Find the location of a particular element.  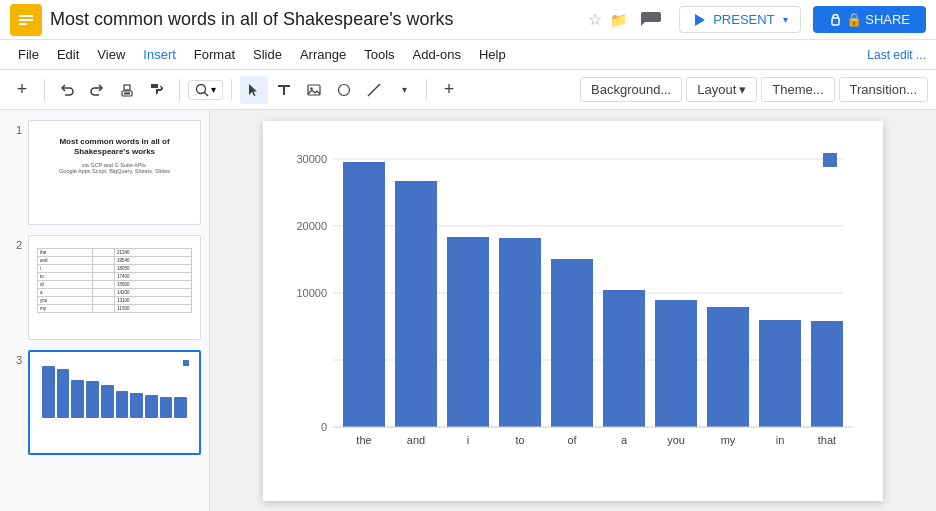

toolbar-history-group is located at coordinates (112, 90).